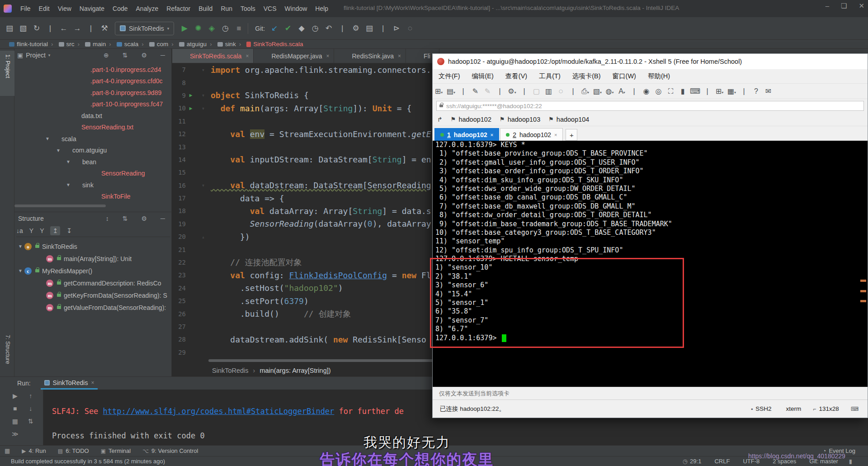 This screenshot has height=466, width=868. What do you see at coordinates (93, 259) in the screenshot?
I see `structure-row: m main(Array[String]): Unit` at bounding box center [93, 259].